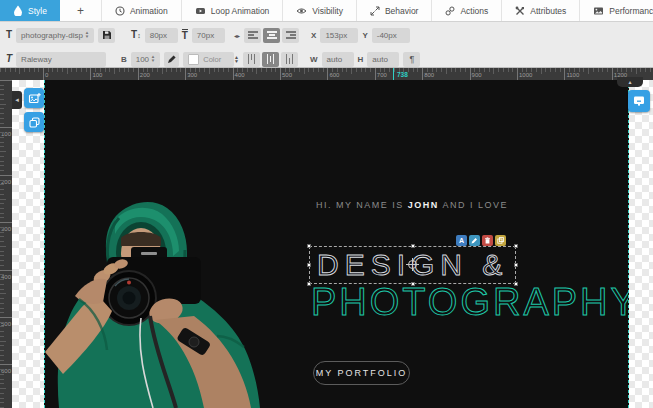  Describe the element at coordinates (208, 36) in the screenshot. I see `line-height-input: 70px` at that location.